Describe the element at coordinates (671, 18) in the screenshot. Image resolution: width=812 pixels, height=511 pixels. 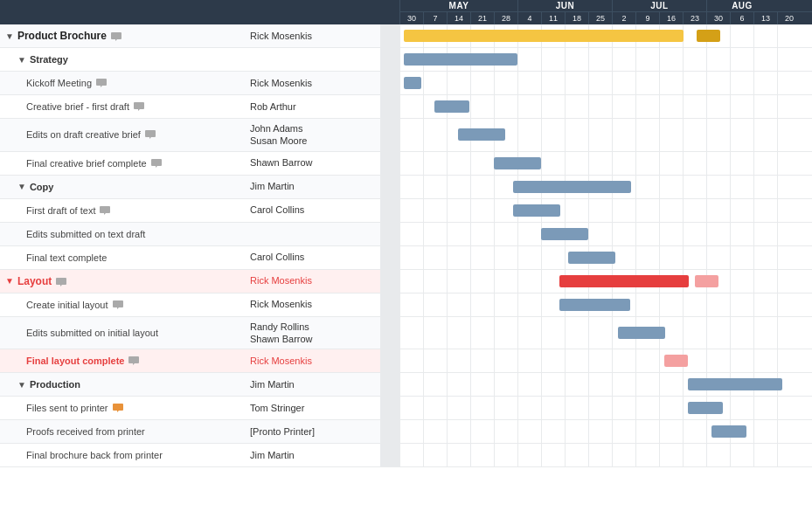
I see `date-cell: 16` at that location.